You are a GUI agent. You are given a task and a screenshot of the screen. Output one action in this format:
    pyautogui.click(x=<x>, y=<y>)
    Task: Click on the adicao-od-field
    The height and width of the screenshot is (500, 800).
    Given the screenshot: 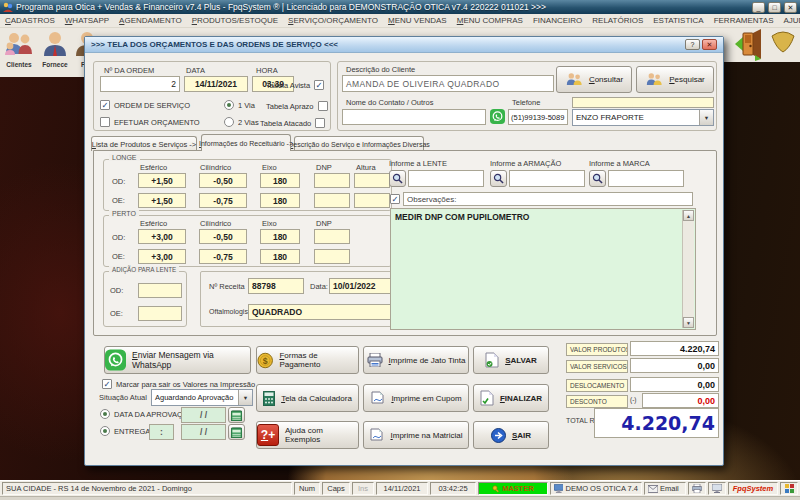 What is the action you would take?
    pyautogui.click(x=160, y=290)
    